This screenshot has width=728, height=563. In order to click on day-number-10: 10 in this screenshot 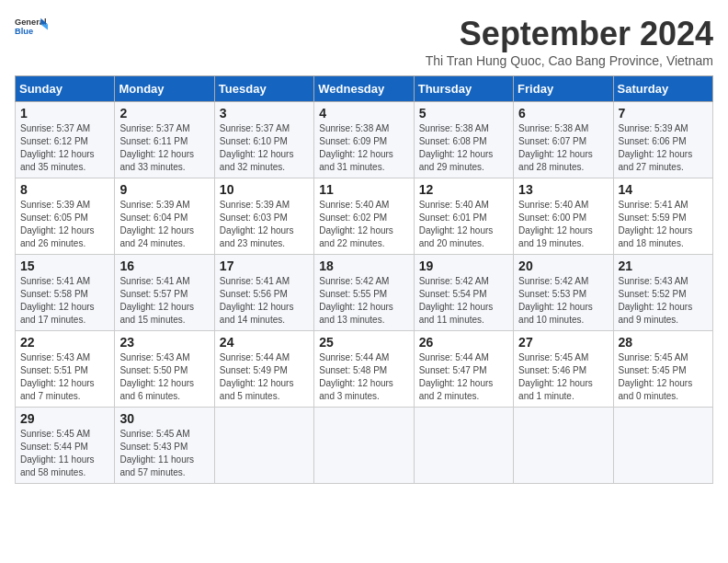, I will do `click(265, 190)`.